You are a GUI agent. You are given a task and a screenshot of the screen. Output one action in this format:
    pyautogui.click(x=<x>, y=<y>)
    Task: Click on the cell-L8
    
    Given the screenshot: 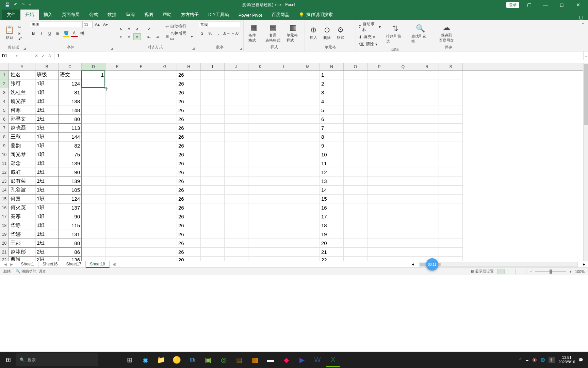 What is the action you would take?
    pyautogui.click(x=284, y=137)
    